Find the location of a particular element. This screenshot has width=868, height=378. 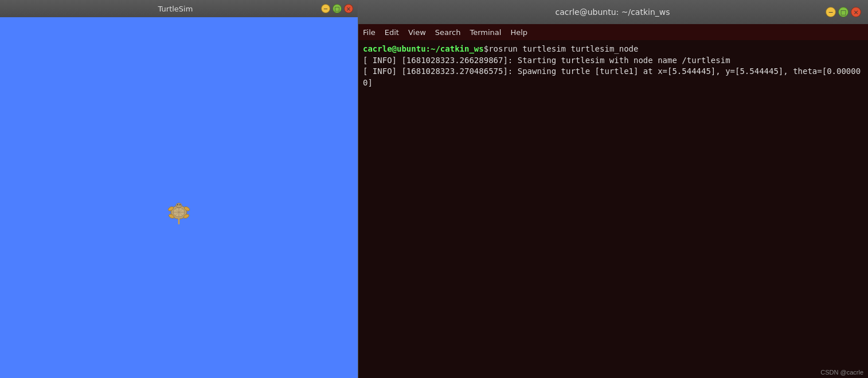

prompt-path: ~/catkin_ws is located at coordinates (458, 49).